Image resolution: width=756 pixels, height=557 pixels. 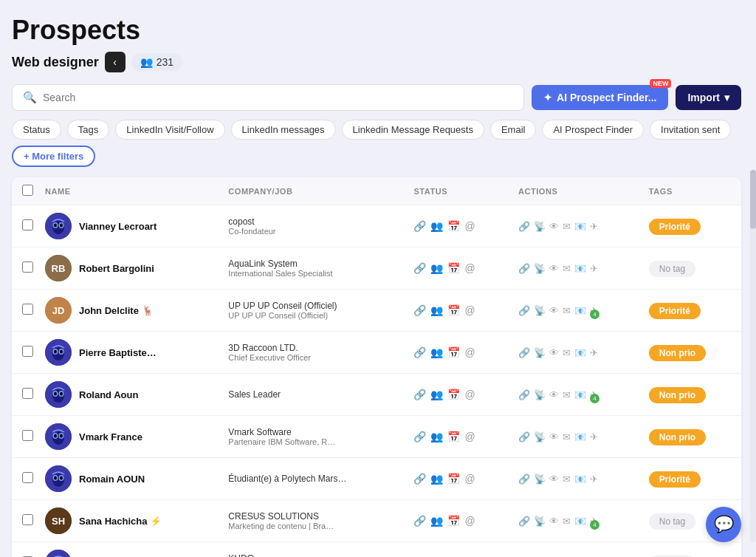 What do you see at coordinates (53, 157) in the screenshot?
I see `more-filters-button: + More filters` at bounding box center [53, 157].